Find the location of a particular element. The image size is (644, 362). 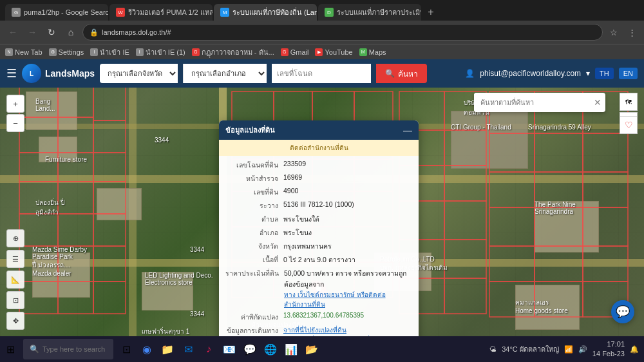

gps-button: ⊕ is located at coordinates (15, 238).